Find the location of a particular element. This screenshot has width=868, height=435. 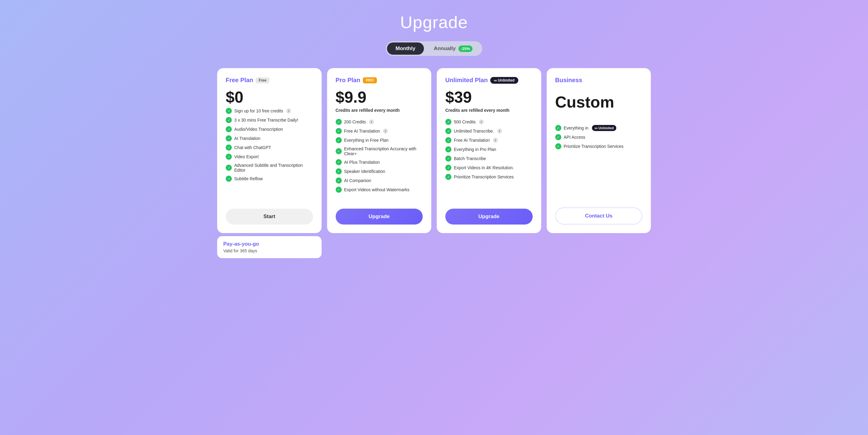

feature-item: ✓ API Access is located at coordinates (599, 137).